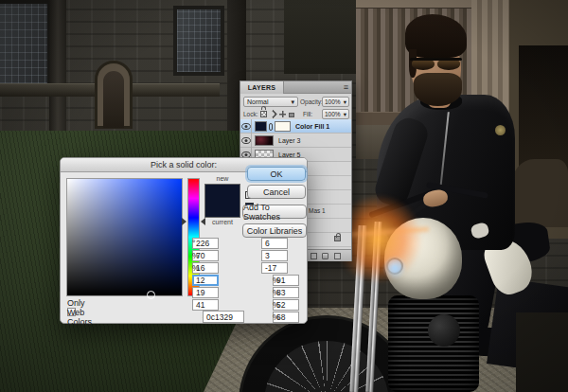 This screenshot has height=392, width=568. Describe the element at coordinates (337, 256) in the screenshot. I see `new-layer-icon` at that location.